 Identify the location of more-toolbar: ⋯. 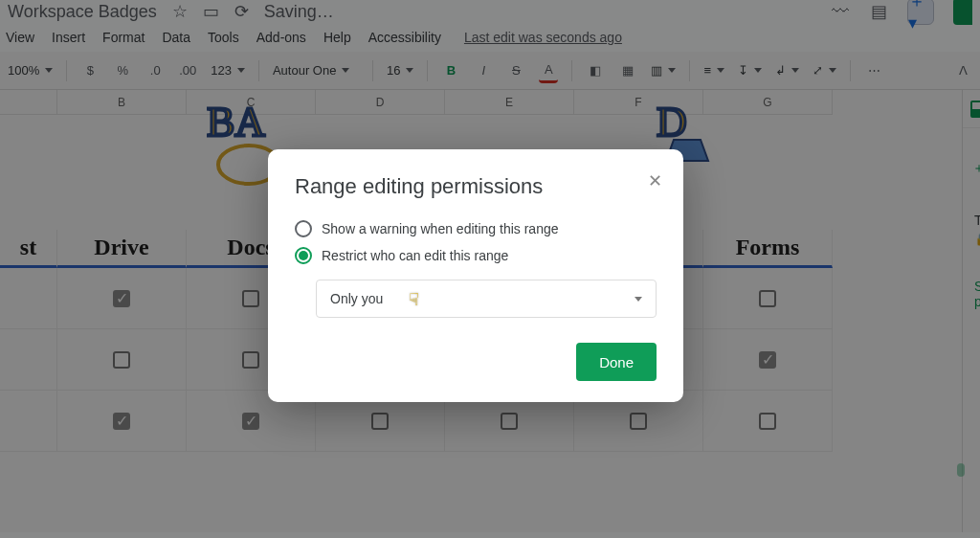
(874, 71).